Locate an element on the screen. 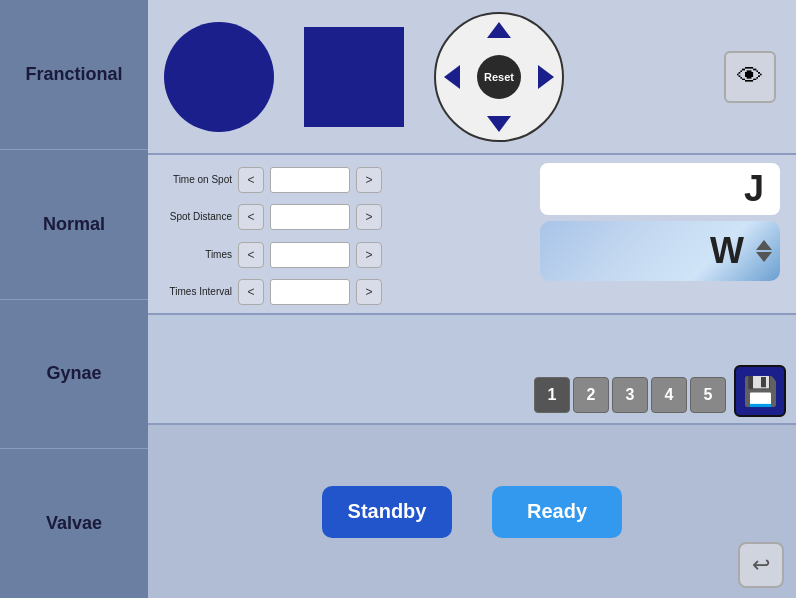 The height and width of the screenshot is (598, 796). sidebar-item-valvae: Valvae is located at coordinates (74, 524).